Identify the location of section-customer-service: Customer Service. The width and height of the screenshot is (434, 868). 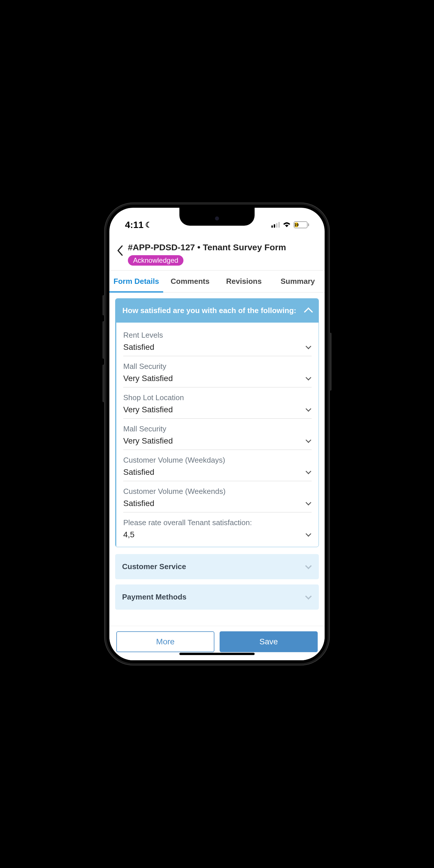
(217, 567).